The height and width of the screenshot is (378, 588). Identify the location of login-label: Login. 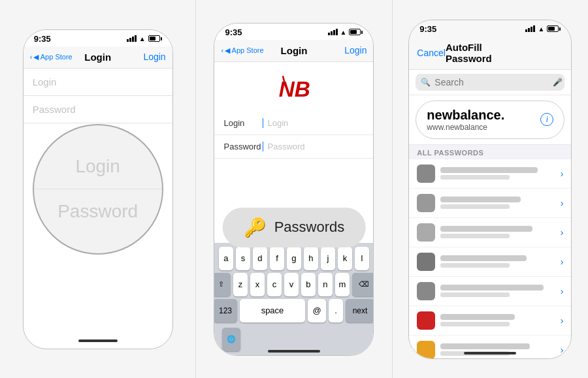
(243, 123).